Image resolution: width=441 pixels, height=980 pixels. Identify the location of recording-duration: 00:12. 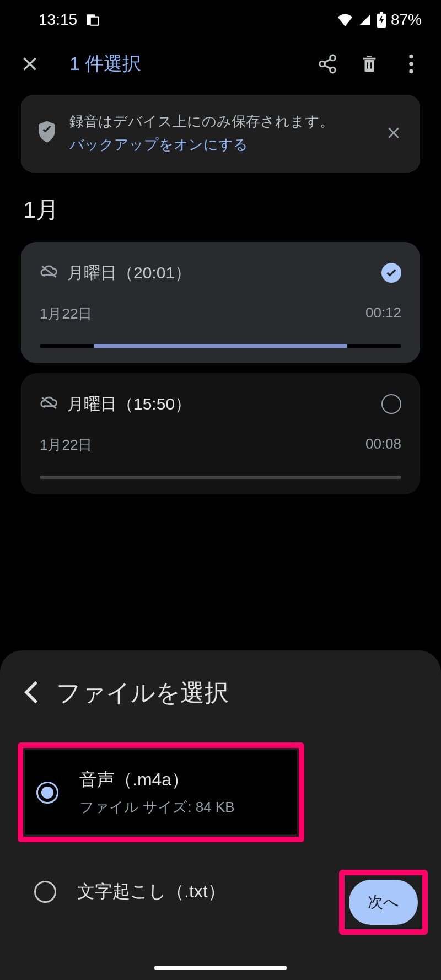
(384, 314).